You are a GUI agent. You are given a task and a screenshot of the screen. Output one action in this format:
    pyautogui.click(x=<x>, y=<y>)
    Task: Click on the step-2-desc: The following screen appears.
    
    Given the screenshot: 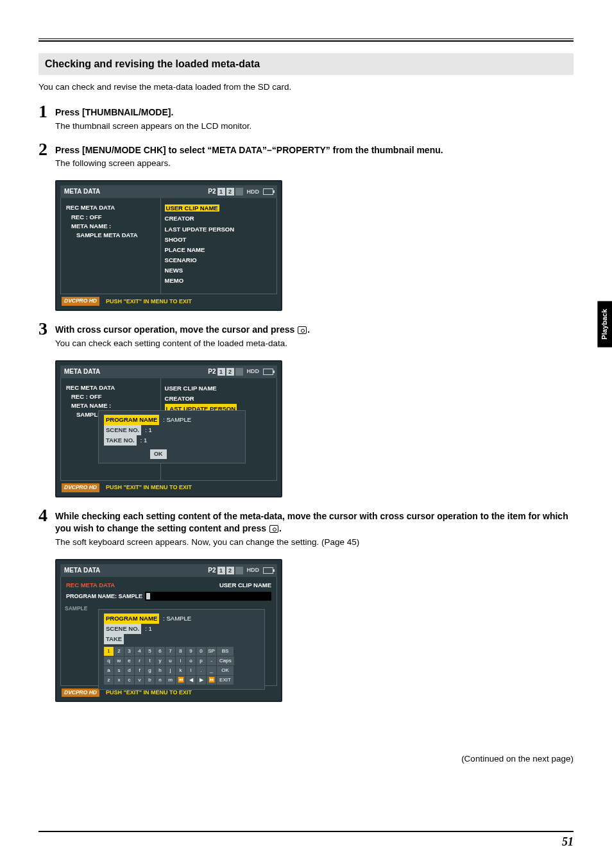 What is the action you would take?
    pyautogui.click(x=314, y=164)
    